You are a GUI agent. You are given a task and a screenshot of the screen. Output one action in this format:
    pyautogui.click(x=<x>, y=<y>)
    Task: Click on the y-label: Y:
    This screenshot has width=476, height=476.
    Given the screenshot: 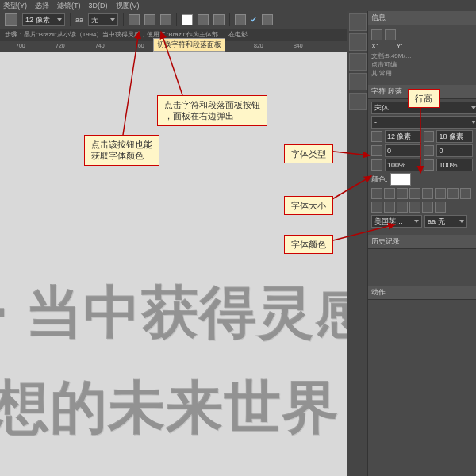 What is the action you would take?
    pyautogui.click(x=400, y=46)
    